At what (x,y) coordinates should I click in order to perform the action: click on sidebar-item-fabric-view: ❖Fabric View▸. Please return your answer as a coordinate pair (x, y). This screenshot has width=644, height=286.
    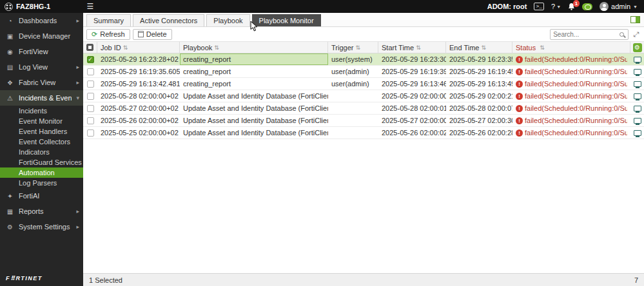
    Looking at the image, I should click on (41, 82).